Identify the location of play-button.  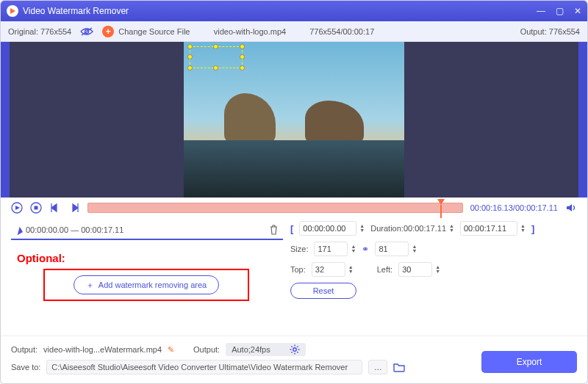
(17, 208).